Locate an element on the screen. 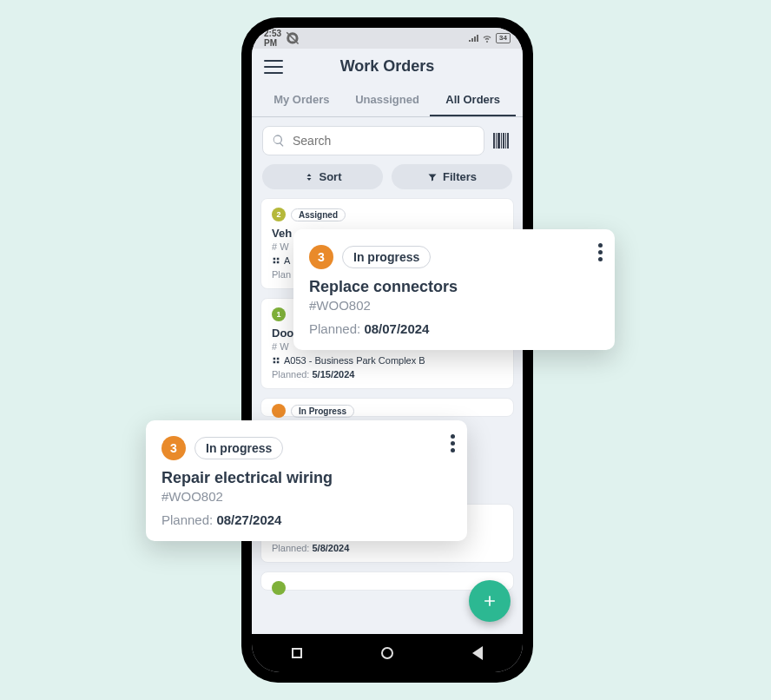  menu-icon is located at coordinates (273, 67).